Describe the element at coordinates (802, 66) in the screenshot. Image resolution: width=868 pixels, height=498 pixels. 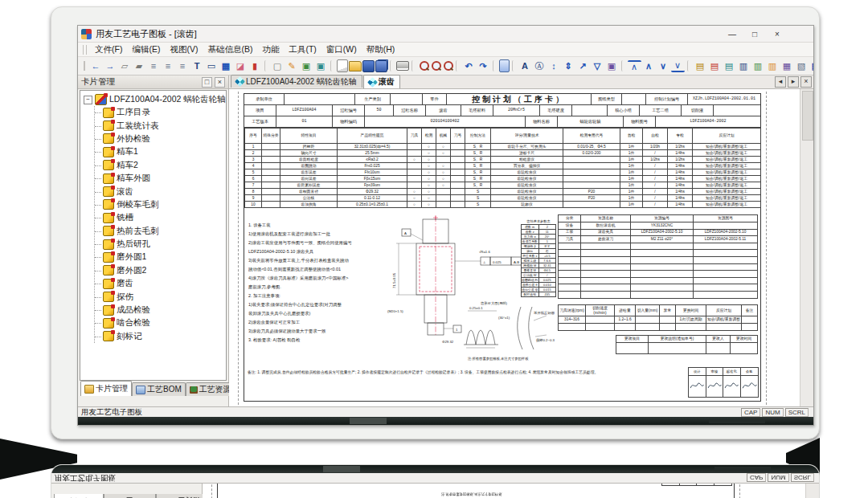
I see `split-cells-icon: ▧` at that location.